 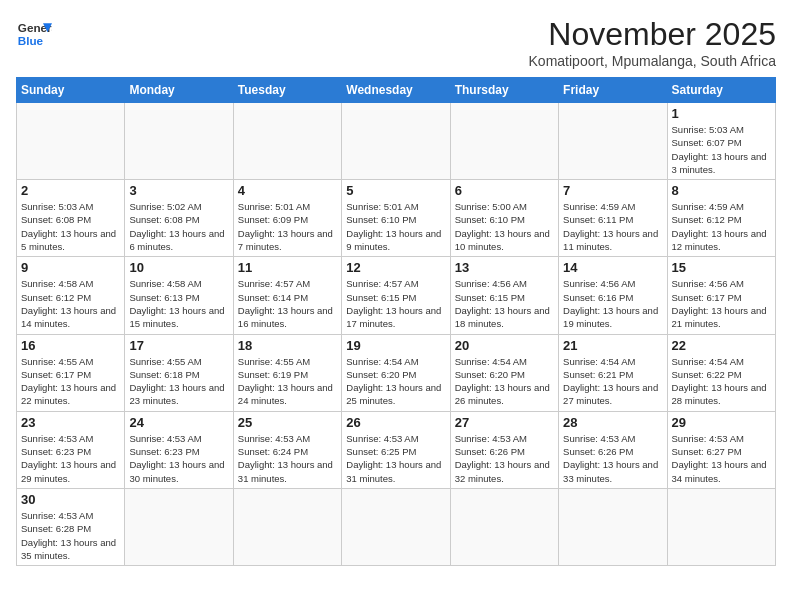 I want to click on calendar-cell: 23Sunrise: 4:53 AM Sunset: 6:23 PM Dayli…, so click(x=71, y=450).